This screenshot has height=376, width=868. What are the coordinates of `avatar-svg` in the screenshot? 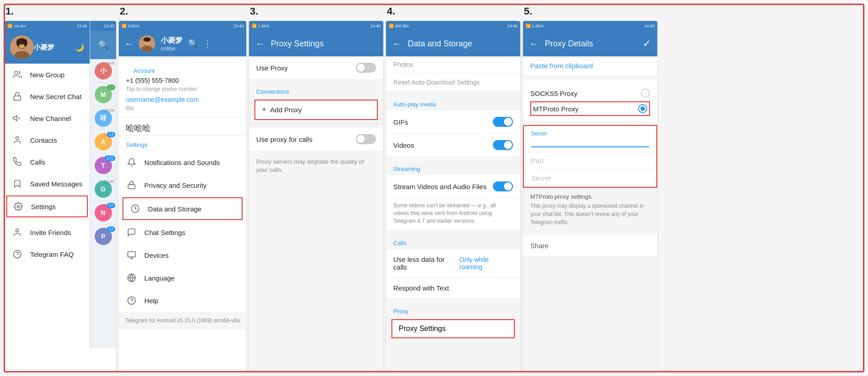 It's located at (22, 47).